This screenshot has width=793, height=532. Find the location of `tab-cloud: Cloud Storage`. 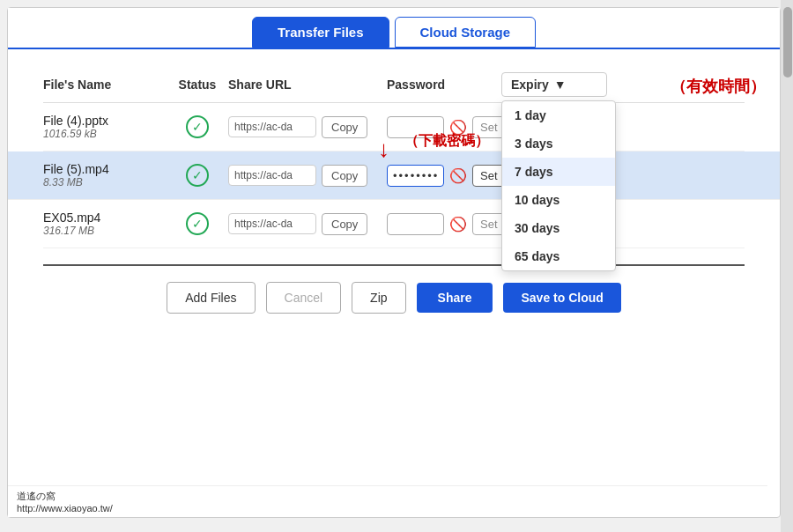

tab-cloud: Cloud Storage is located at coordinates (465, 32).